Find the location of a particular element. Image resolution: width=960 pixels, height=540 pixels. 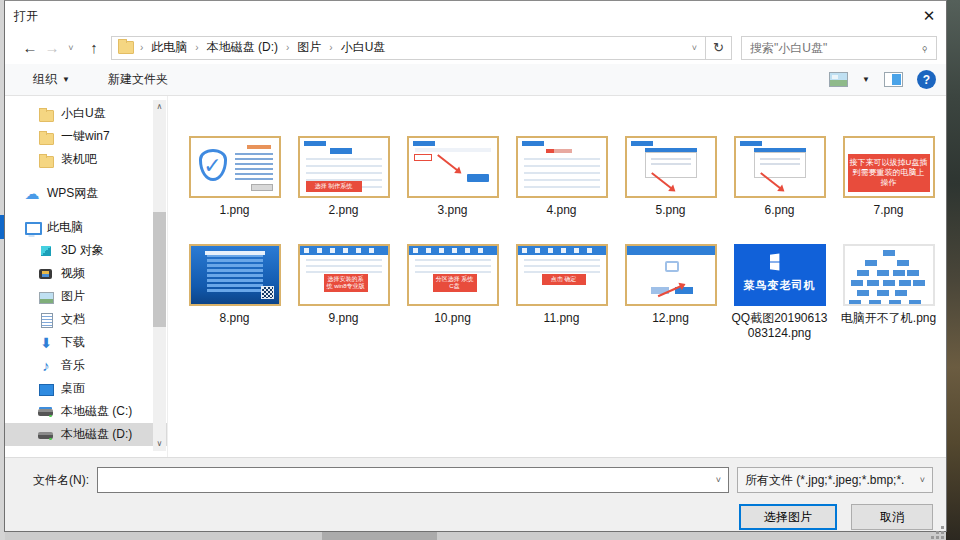

select-picture-button: 选择图片 is located at coordinates (788, 517).